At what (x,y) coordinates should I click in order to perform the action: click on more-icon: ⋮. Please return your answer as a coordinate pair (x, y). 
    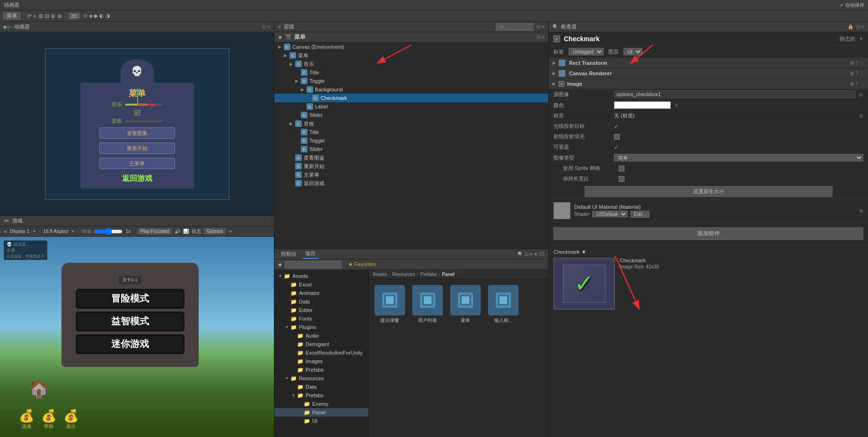
    Looking at the image, I should click on (268, 221).